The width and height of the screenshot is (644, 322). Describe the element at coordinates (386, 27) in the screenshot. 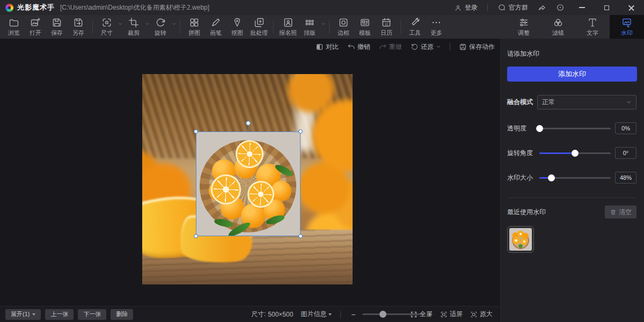

I see `toolbar-calendar: 12 日历` at that location.